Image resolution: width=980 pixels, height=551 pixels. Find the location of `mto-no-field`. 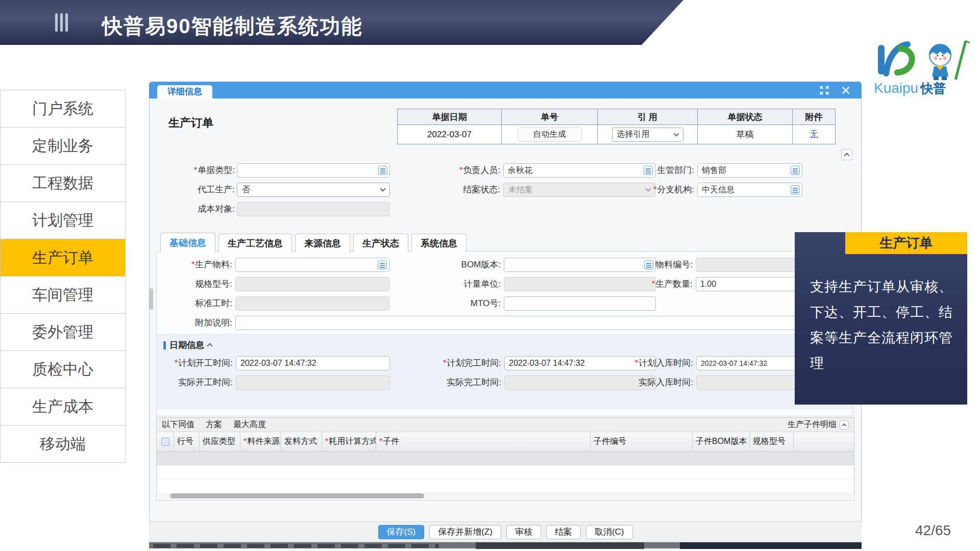

mto-no-field is located at coordinates (580, 304).